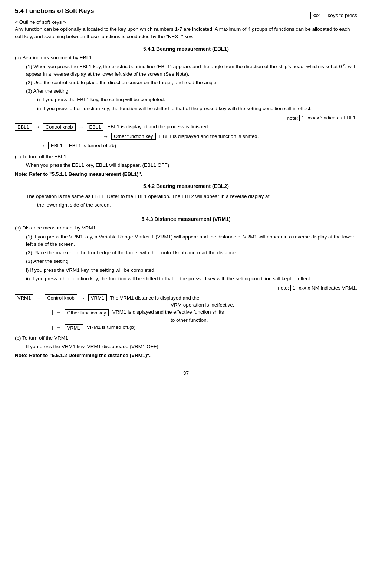 This screenshot has width=372, height=588. What do you see at coordinates (197, 146) in the screenshot?
I see `flow-541-3: → EBL1 EBL1 is turned off.(b)` at bounding box center [197, 146].